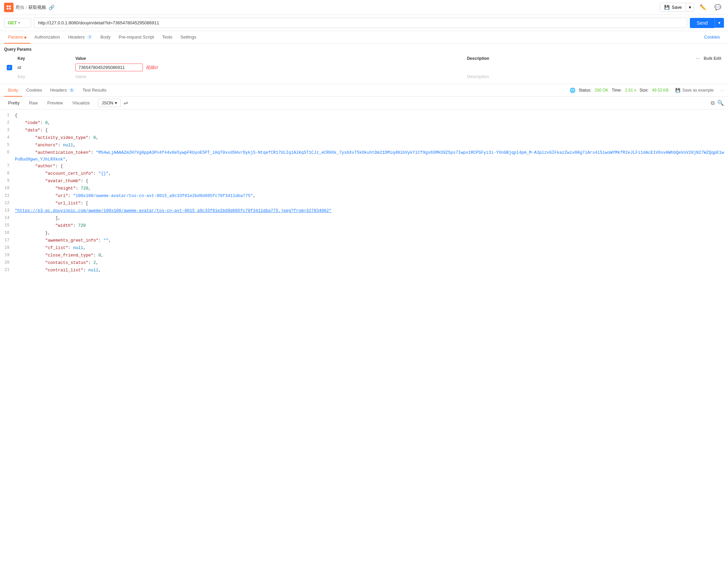 This screenshot has height=565, width=728. Describe the element at coordinates (370, 181) in the screenshot. I see `line-content: "avatar_thumb": {` at that location.